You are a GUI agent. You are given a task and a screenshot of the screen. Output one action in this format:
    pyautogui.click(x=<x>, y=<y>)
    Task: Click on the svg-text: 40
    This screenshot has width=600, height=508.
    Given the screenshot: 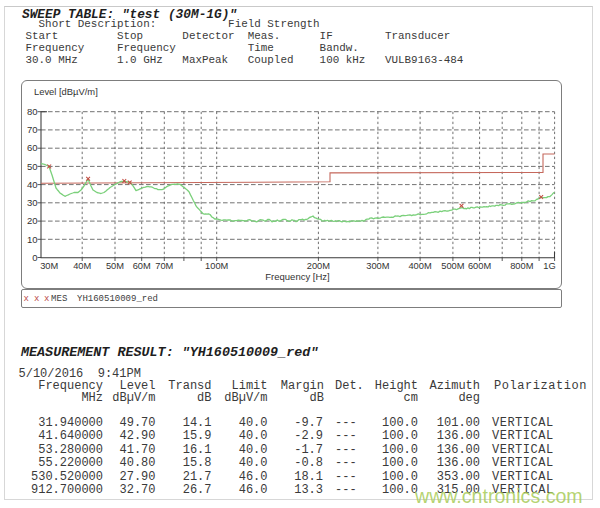 What is the action you would take?
    pyautogui.click(x=32, y=184)
    